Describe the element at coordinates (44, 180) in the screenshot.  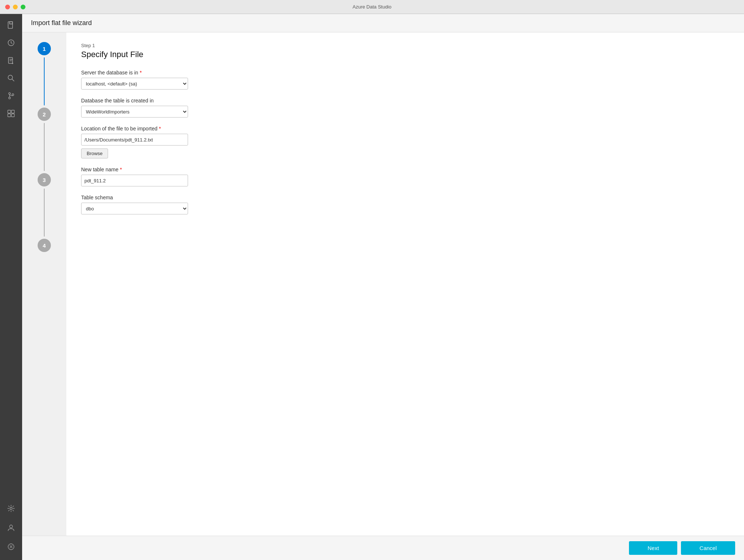
I see `step-3-circle: 3` at that location.